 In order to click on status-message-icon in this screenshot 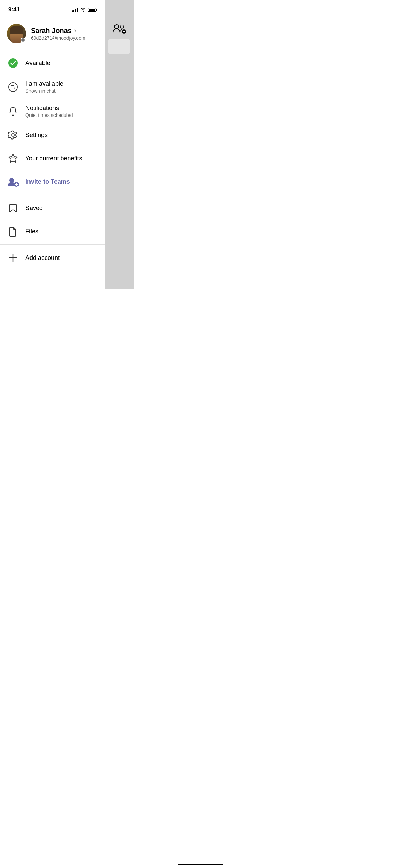, I will do `click(13, 87)`.